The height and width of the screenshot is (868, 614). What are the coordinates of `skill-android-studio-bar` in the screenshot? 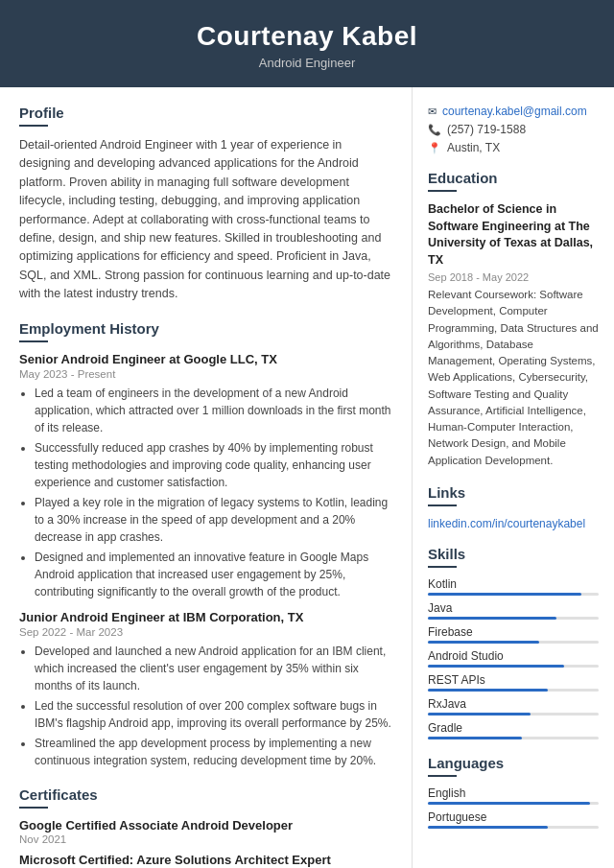 It's located at (496, 666).